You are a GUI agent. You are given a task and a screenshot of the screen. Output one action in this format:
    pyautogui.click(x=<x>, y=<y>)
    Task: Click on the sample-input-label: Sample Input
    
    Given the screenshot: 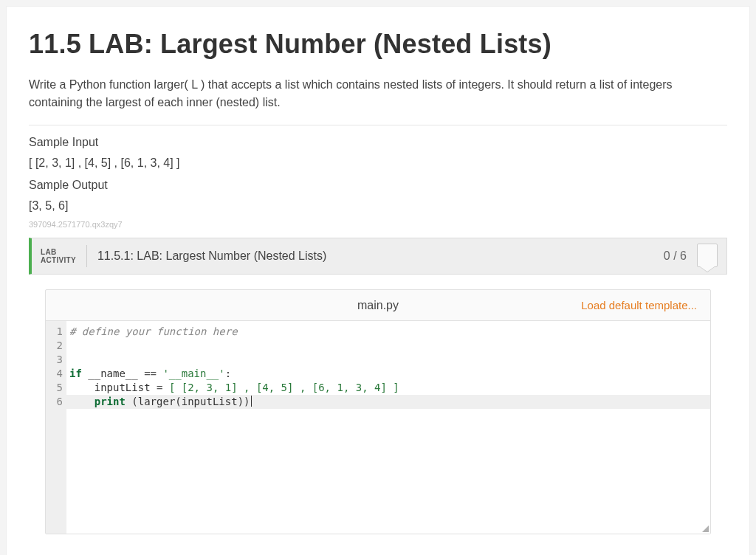 What is the action you would take?
    pyautogui.click(x=378, y=142)
    